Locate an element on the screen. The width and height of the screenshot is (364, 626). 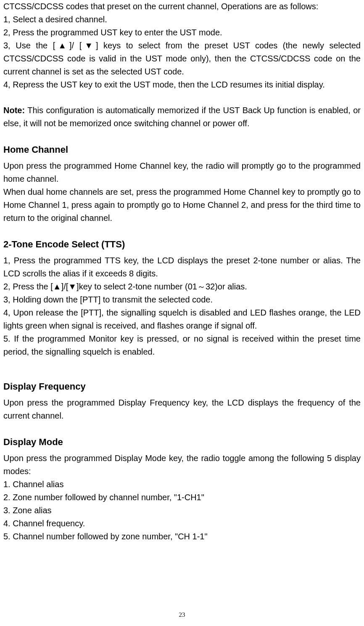
note-text: This configuration is automatically memo… is located at coordinates (182, 117).